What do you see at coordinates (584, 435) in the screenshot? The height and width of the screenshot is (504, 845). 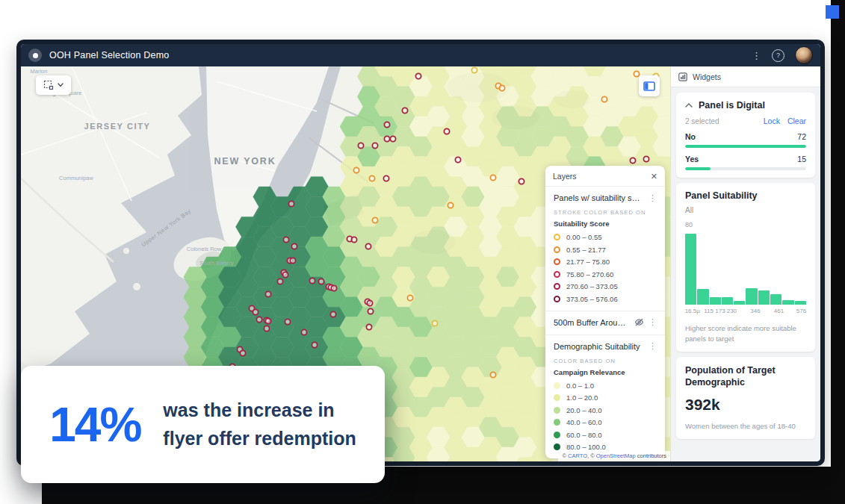 I see `legend-label: 60.0 – 80.0` at bounding box center [584, 435].